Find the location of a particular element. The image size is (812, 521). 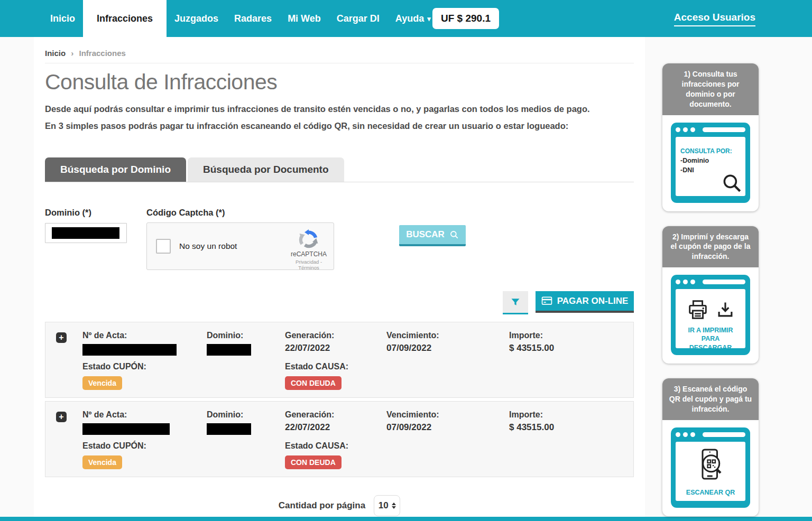

recaptcha-widget: No soy un robot reCAPTCHA Privacidad - T… is located at coordinates (240, 246).